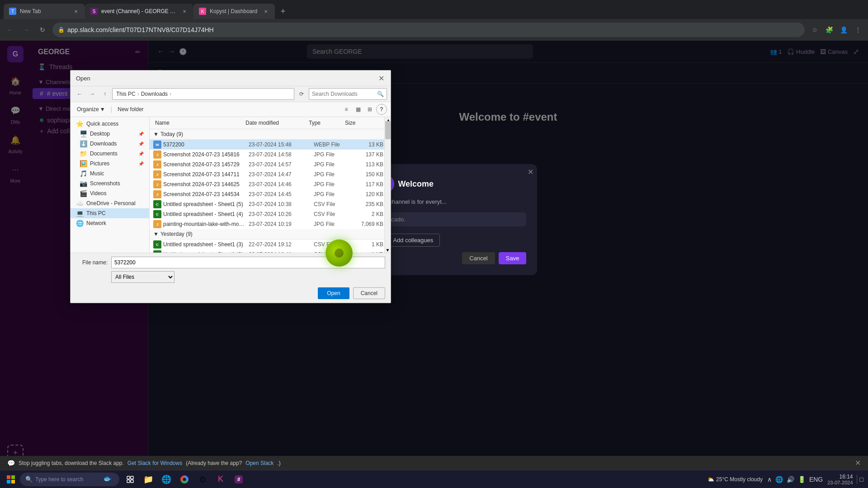 This screenshot has width=868, height=488. What do you see at coordinates (829, 30) in the screenshot?
I see `extensions-button: 🧩` at bounding box center [829, 30].